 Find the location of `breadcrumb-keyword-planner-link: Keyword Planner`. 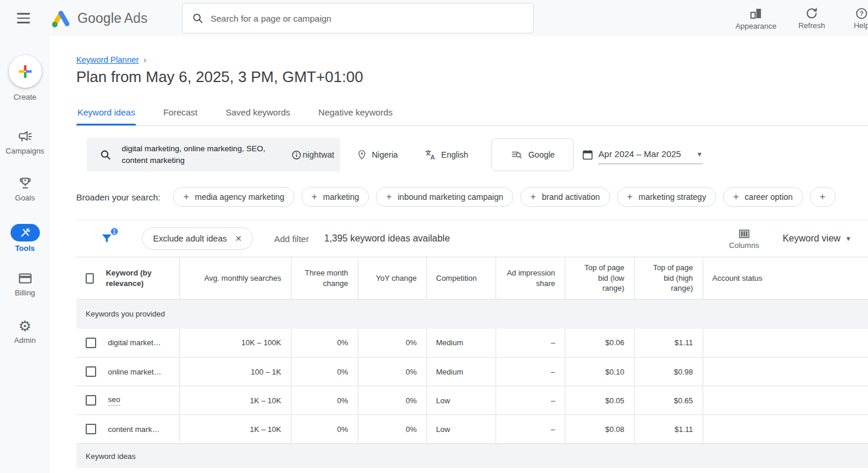

breadcrumb-keyword-planner-link: Keyword Planner is located at coordinates (108, 60).